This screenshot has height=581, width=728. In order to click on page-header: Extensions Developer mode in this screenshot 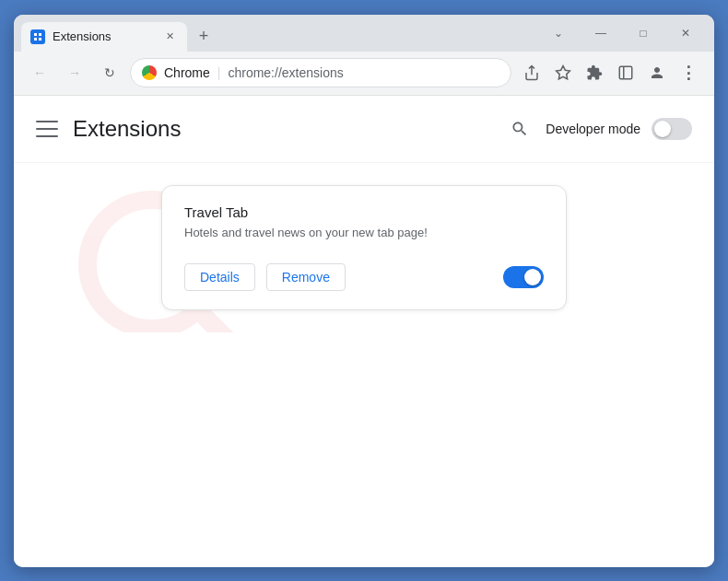, I will do `click(364, 129)`.